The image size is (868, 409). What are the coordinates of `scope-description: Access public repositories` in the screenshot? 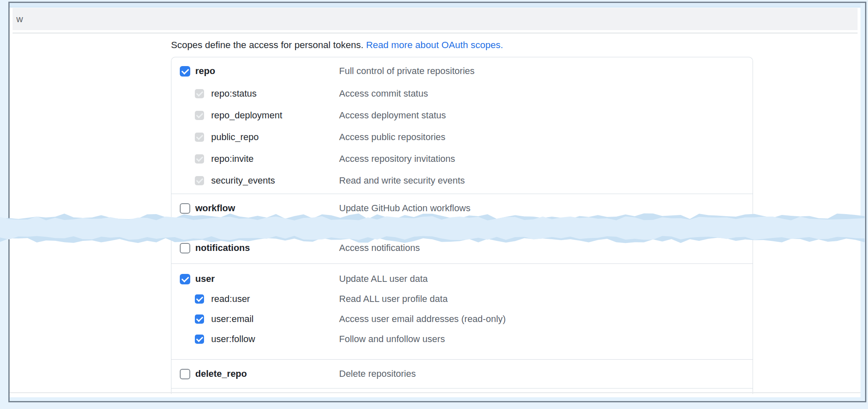 It's located at (392, 137).